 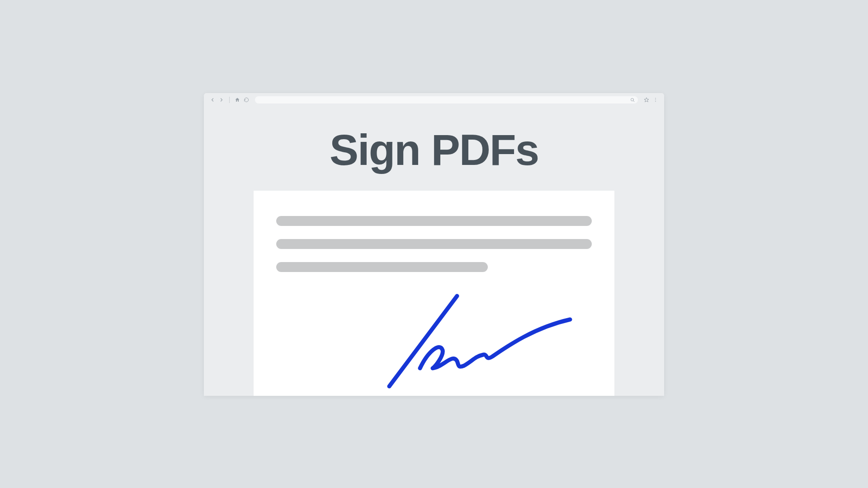 What do you see at coordinates (237, 100) in the screenshot?
I see `home-icon` at bounding box center [237, 100].